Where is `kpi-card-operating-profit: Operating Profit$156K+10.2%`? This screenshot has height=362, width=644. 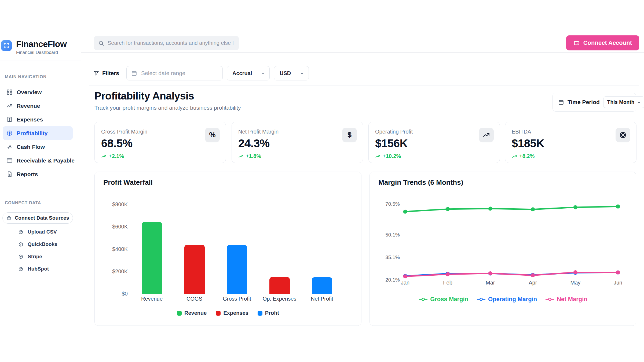 kpi-card-operating-profit: Operating Profit$156K+10.2% is located at coordinates (434, 142).